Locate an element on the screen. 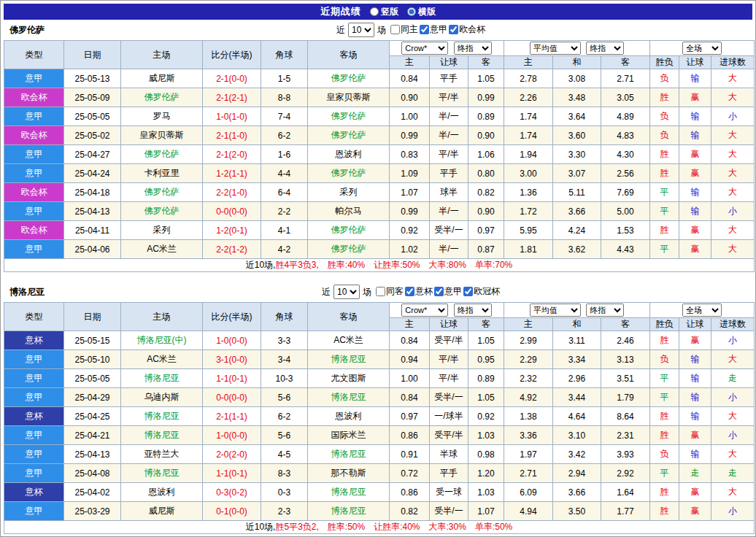 The width and height of the screenshot is (756, 537). home-team-cell: 恩波利 is located at coordinates (162, 492).